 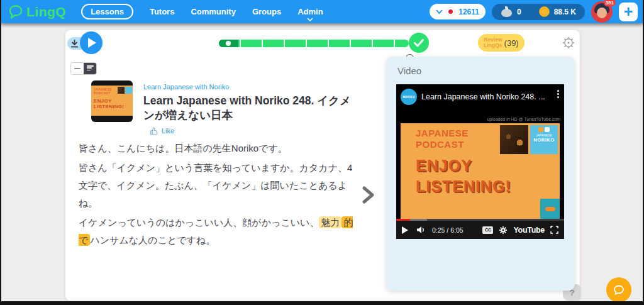 What do you see at coordinates (219, 231) in the screenshot?
I see `paragraph: イケメンっていうのはかっこいい人、顔がかっこいい、魅力的でハンサムな人のことです…` at bounding box center [219, 231].